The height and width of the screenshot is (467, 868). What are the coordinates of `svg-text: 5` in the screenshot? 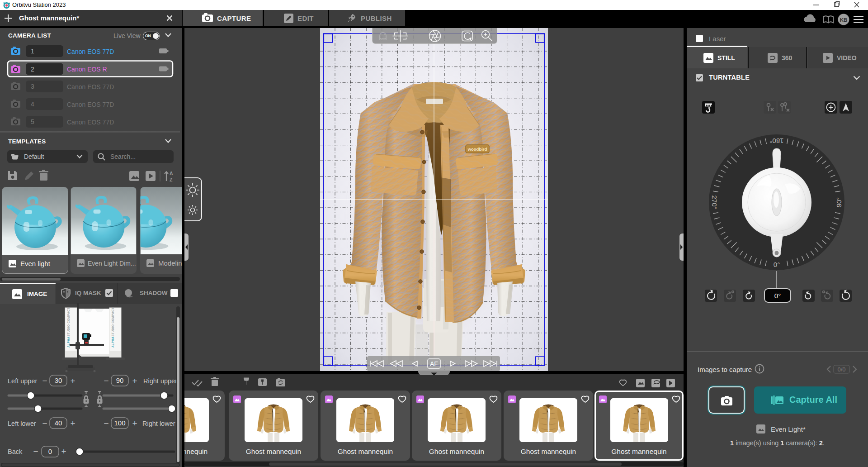 It's located at (33, 122).